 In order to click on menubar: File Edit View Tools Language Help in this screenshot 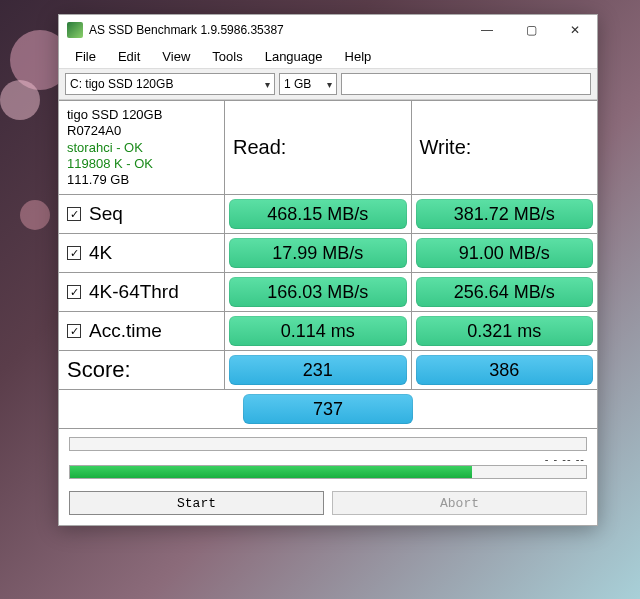, I will do `click(328, 57)`.